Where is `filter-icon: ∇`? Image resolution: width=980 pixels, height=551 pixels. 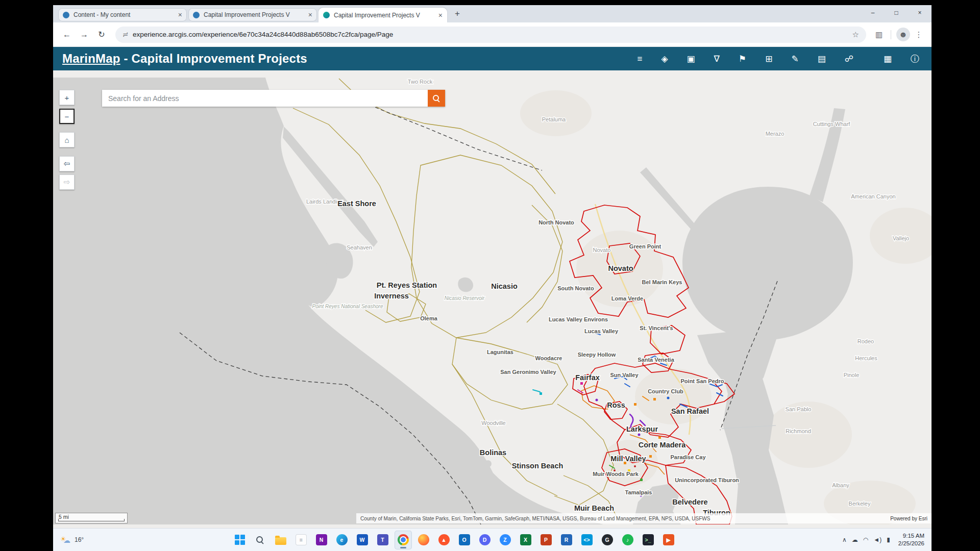
filter-icon: ∇ is located at coordinates (717, 59).